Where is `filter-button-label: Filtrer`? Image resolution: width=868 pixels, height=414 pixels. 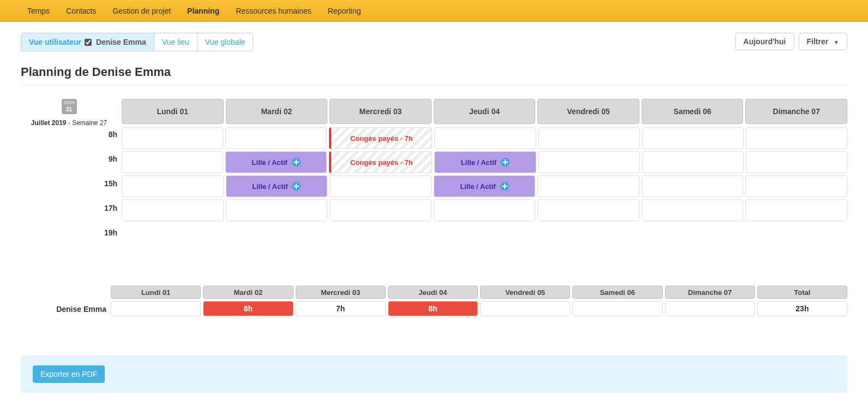 filter-button-label: Filtrer is located at coordinates (818, 42).